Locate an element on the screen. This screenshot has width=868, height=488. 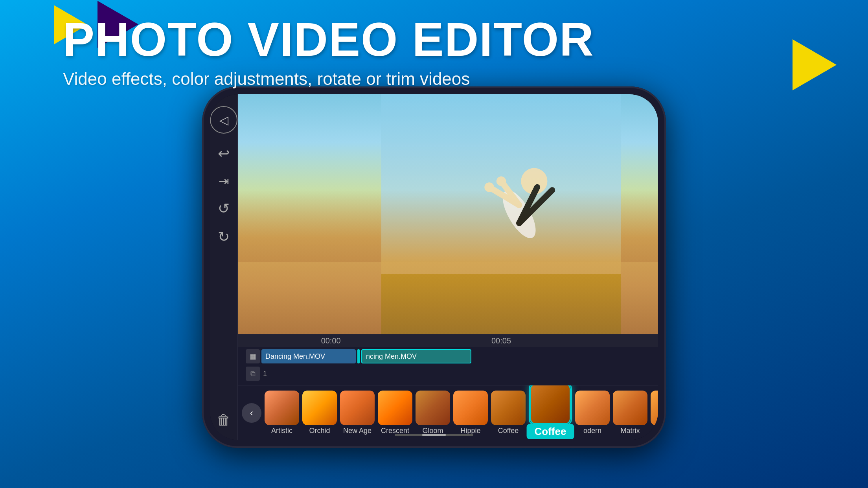
filter-color-crescent is located at coordinates (395, 408).